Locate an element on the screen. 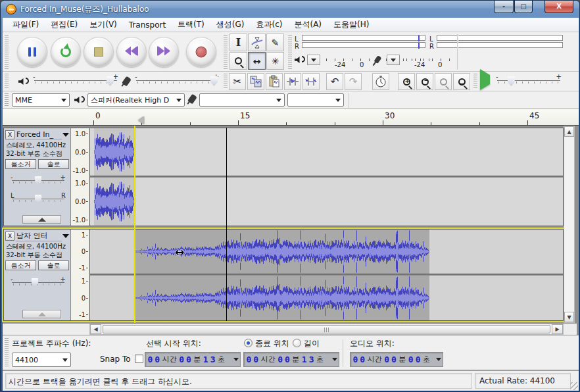 This screenshot has height=392, width=580. track-1-gain-thumb is located at coordinates (38, 180).